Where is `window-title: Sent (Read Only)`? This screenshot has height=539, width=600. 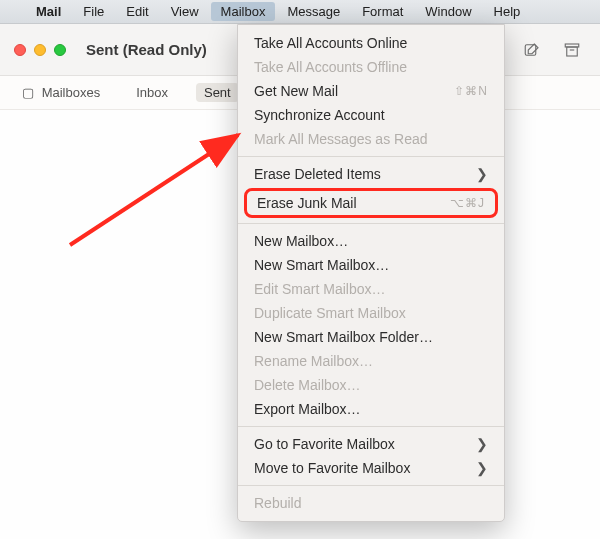 window-title: Sent (Read Only) is located at coordinates (146, 50).